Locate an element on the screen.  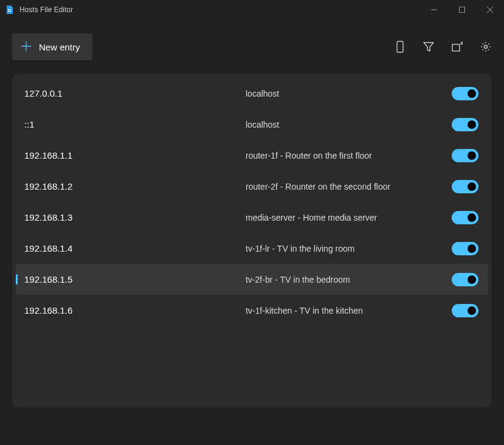
window-title: Hosts File Editor is located at coordinates (220, 10).